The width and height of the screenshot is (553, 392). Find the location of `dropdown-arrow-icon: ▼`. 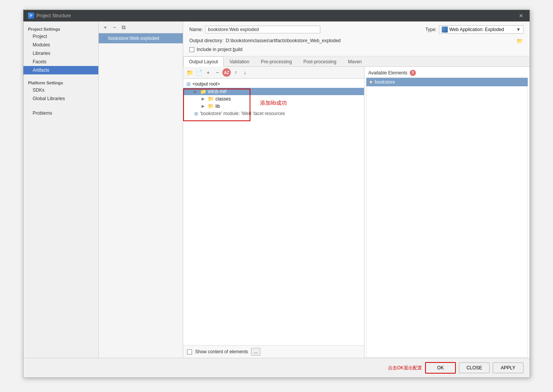

dropdown-arrow-icon: ▼ is located at coordinates (518, 30).